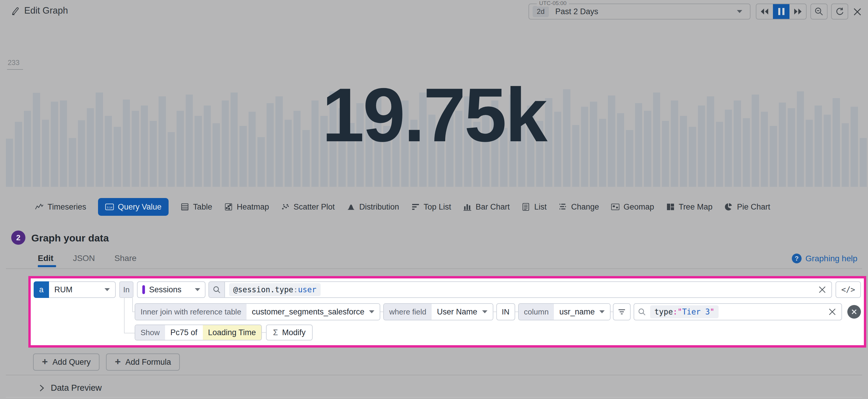 The width and height of the screenshot is (868, 399). I want to click on search-icon, so click(642, 312).